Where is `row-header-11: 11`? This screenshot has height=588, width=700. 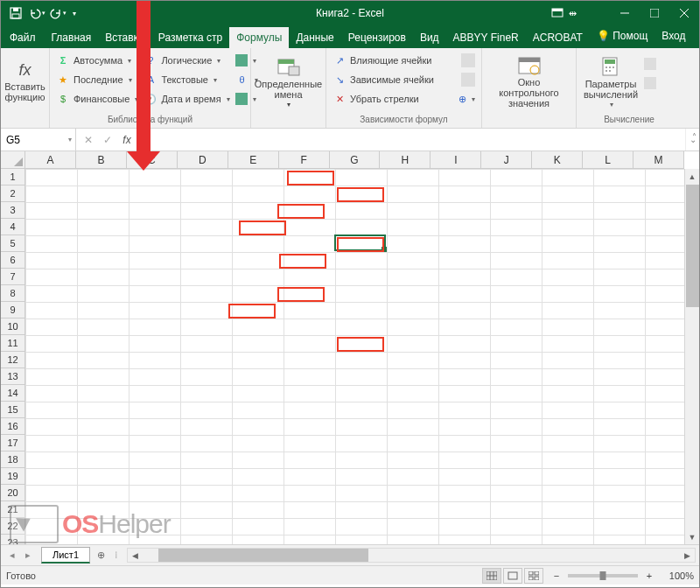 row-header-11: 11 is located at coordinates (12, 343).